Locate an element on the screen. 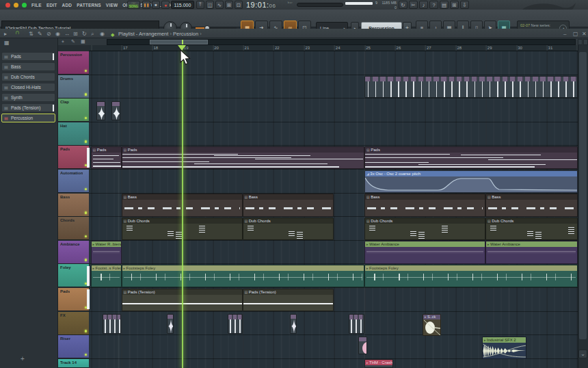 The width and height of the screenshot is (588, 368). time-display: 19:01:06 bar is located at coordinates (270, 5).